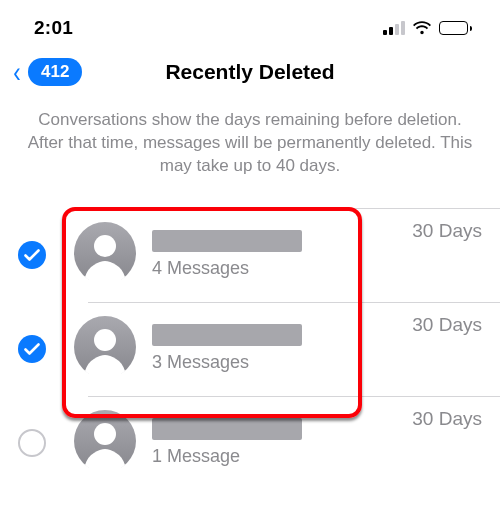 This screenshot has height=524, width=500. What do you see at coordinates (282, 456) in the screenshot?
I see `message-count: 1 Message` at bounding box center [282, 456].